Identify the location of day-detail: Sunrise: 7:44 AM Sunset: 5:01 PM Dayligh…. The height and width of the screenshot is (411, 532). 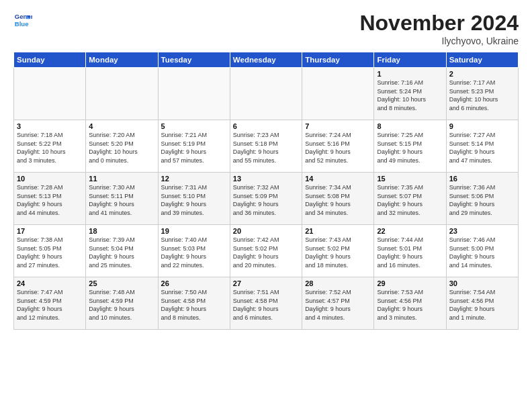
(410, 253).